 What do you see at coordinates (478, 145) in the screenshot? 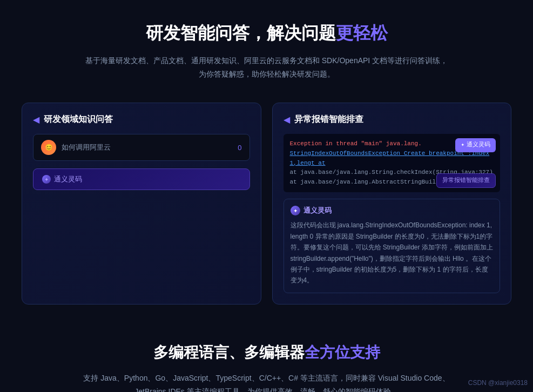
I see `error-badge-label: 通义灵码` at bounding box center [478, 145].